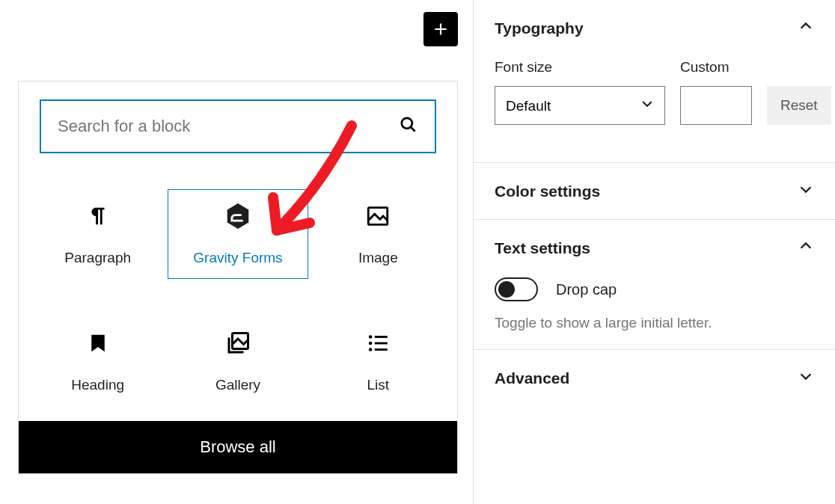  Describe the element at coordinates (542, 248) in the screenshot. I see `panel-title: Text settings` at that location.